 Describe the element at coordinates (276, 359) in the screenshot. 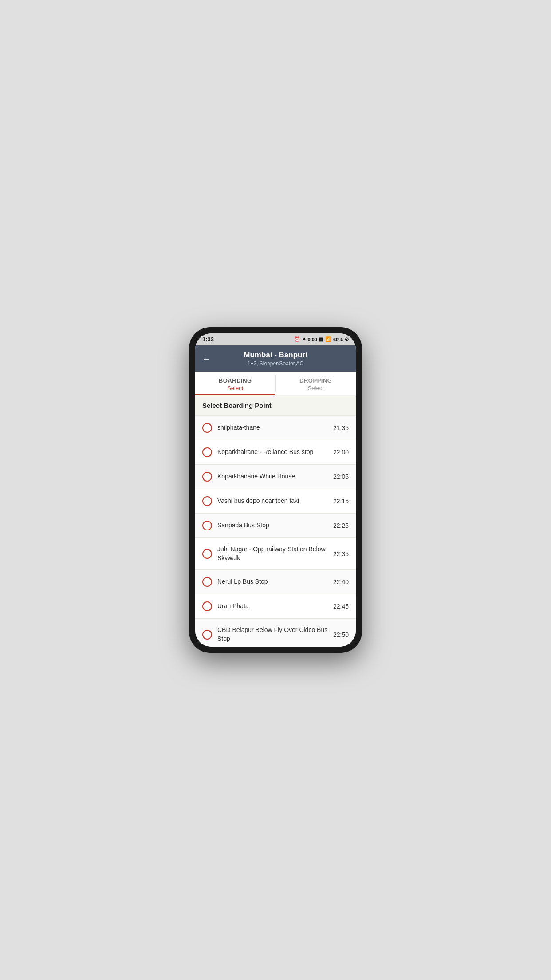

I see `app-header: ← Mumbai - Banpuri 1+2, Sleeper/Seater,A…` at that location.